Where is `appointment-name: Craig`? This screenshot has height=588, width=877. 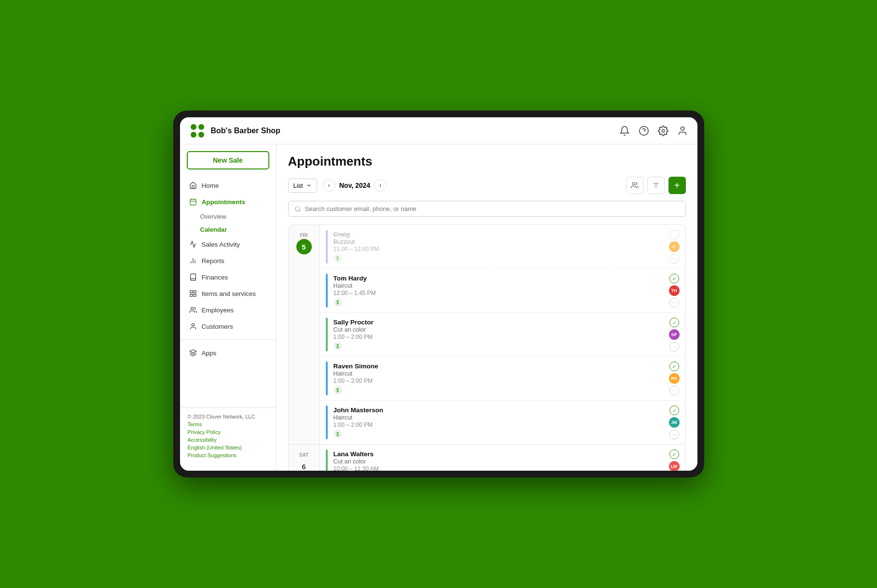
appointment-name: Craig is located at coordinates (499, 235).